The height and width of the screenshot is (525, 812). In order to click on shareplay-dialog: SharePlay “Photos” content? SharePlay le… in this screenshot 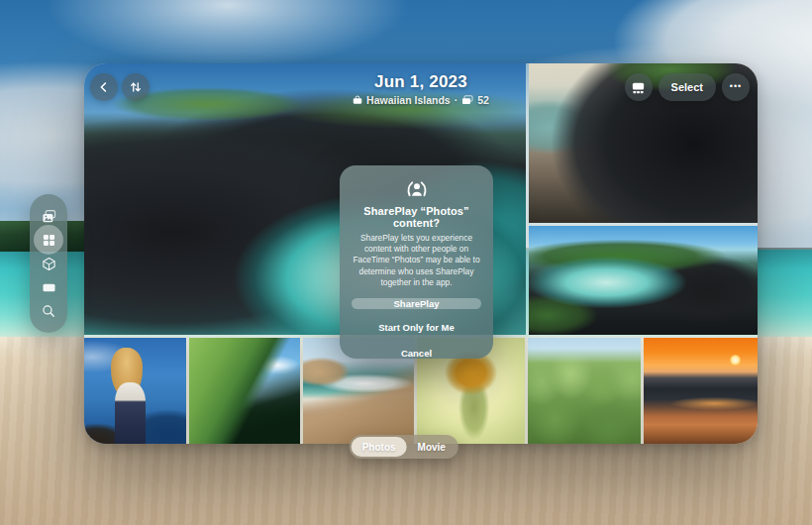, I will do `click(416, 262)`.